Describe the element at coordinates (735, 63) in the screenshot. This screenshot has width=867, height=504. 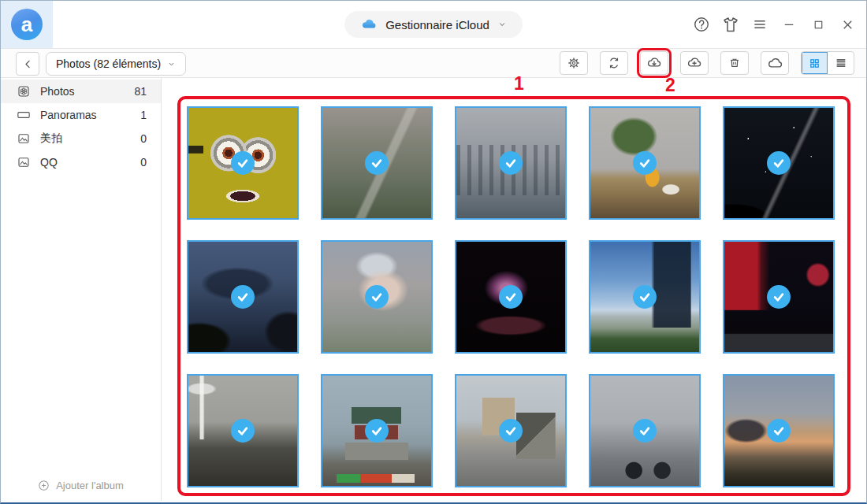
I see `delete-button` at that location.